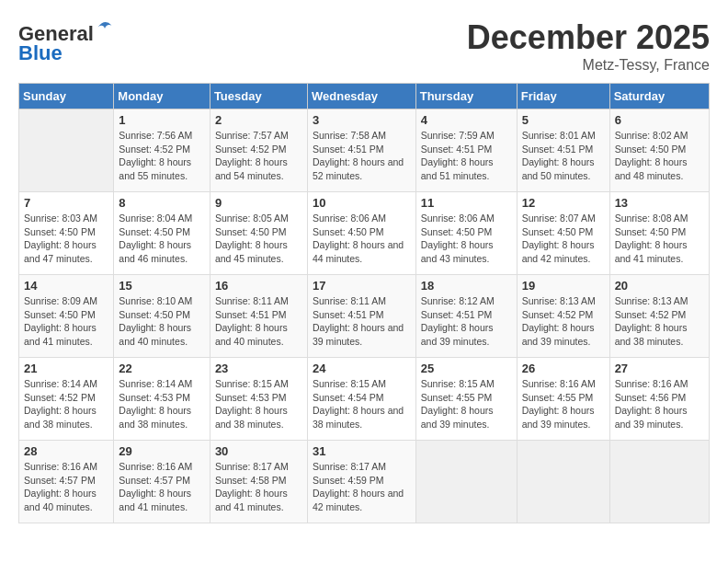 The image size is (728, 563). I want to click on day-number: 1, so click(162, 120).